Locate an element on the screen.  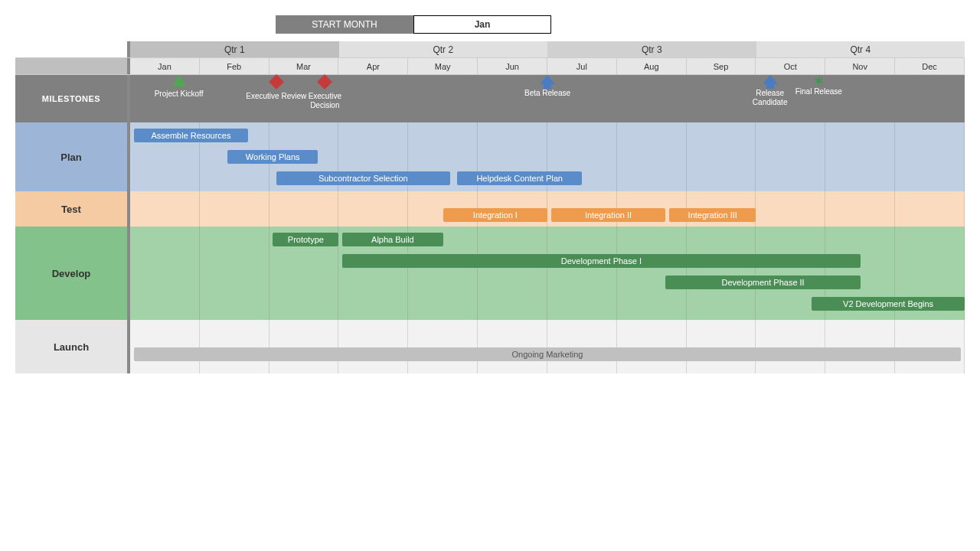
swimlane-plan: Plan Assemble ResourcesWorking PlansSubc… is located at coordinates (490, 157).